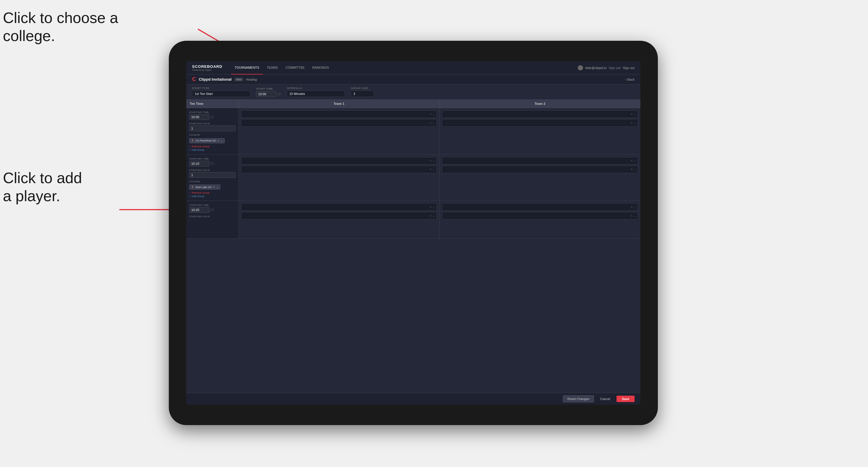 The height and width of the screenshot is (467, 868). I want to click on player-chevron-3-2: ⌄, so click(434, 169).